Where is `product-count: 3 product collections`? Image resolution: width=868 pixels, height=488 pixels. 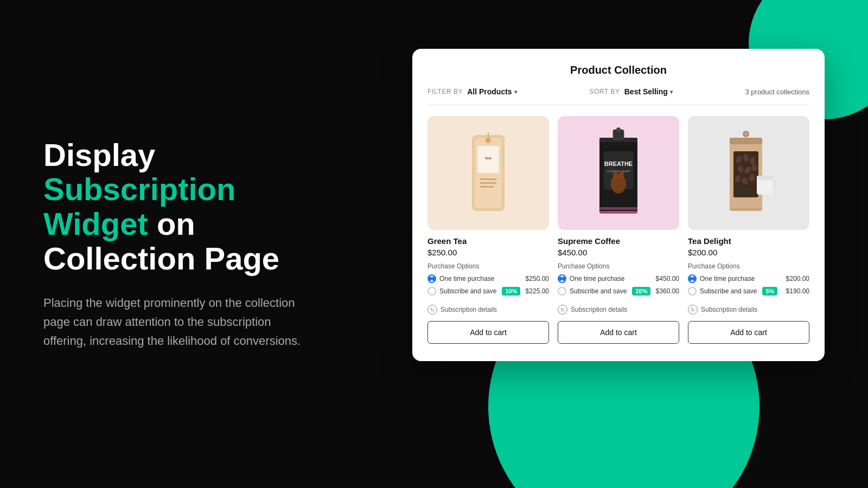 product-count: 3 product collections is located at coordinates (777, 92).